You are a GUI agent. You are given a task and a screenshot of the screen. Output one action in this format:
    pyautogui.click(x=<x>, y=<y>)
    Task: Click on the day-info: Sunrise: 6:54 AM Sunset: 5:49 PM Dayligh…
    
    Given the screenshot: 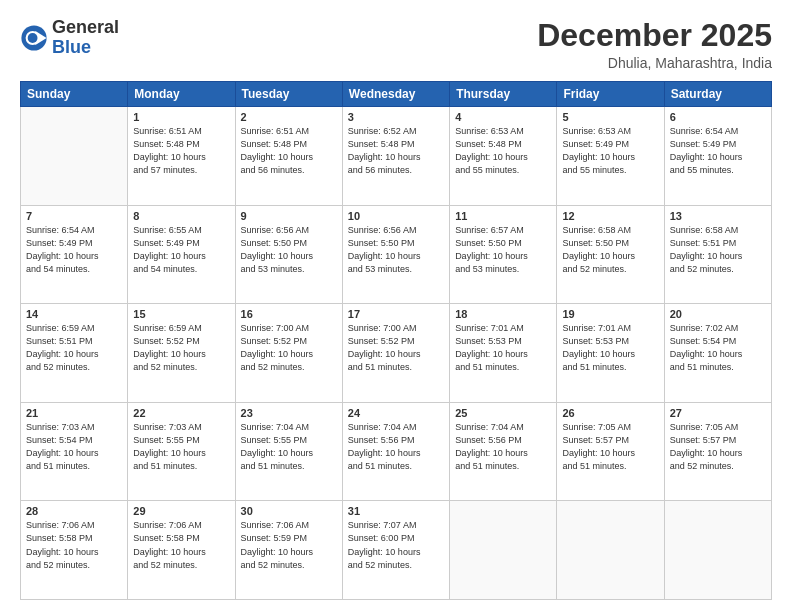 What is the action you would take?
    pyautogui.click(x=718, y=151)
    